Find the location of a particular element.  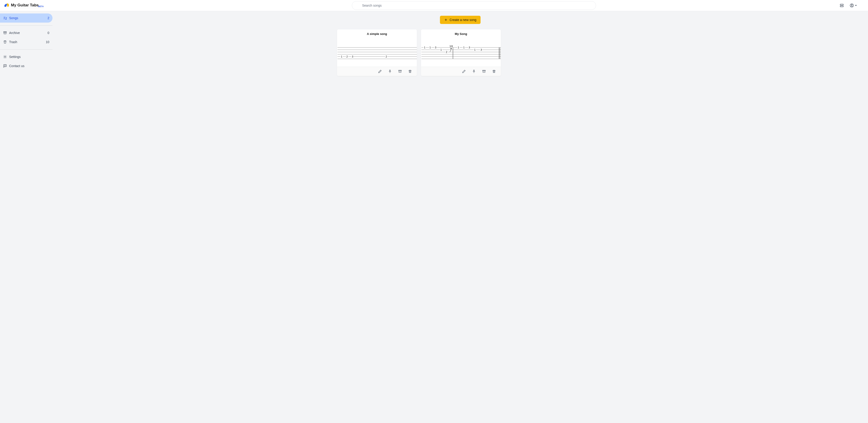

tab-preview: 1/41131211313 is located at coordinates (461, 52).